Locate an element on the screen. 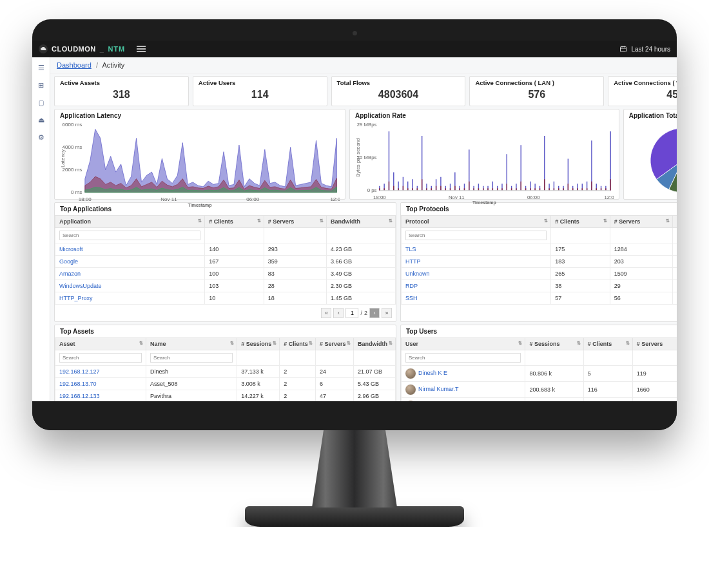 The image size is (709, 588). left-sidebar: ☰ ⊞ ▢ ⏏ ⚙ is located at coordinates (41, 229).